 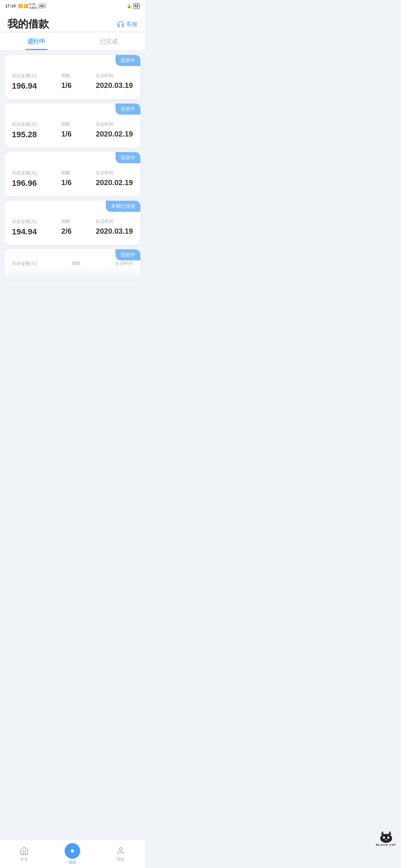 I want to click on period-label-1: 期数, so click(x=66, y=76).